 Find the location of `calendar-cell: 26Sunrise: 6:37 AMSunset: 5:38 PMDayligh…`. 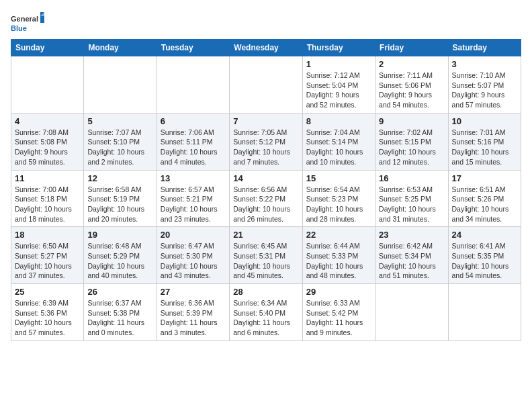

calendar-cell: 26Sunrise: 6:37 AMSunset: 5:38 PMDayligh… is located at coordinates (120, 313).